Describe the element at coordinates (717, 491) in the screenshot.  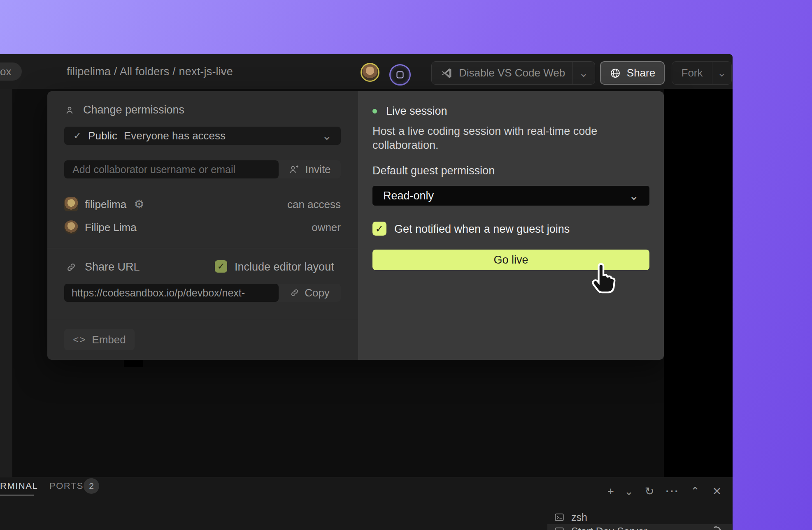
I see `close-panel-button: ✕` at that location.